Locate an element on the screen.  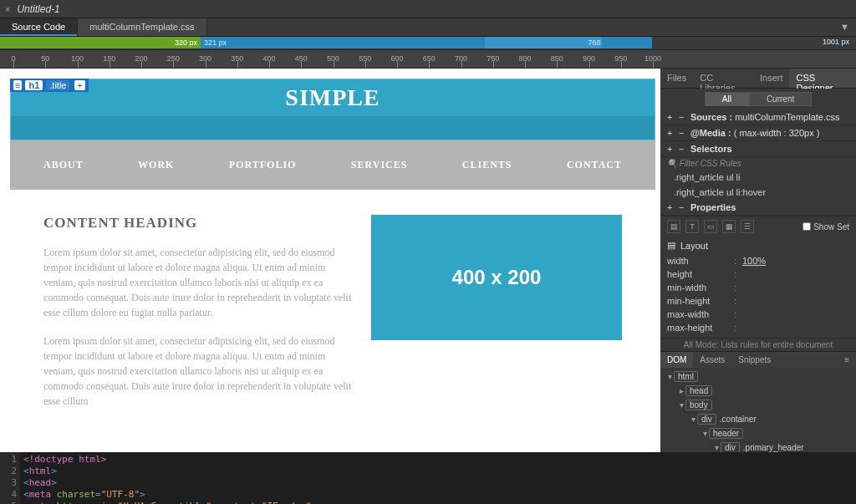
selector-item: .right_article ul li is located at coordinates (758, 177).